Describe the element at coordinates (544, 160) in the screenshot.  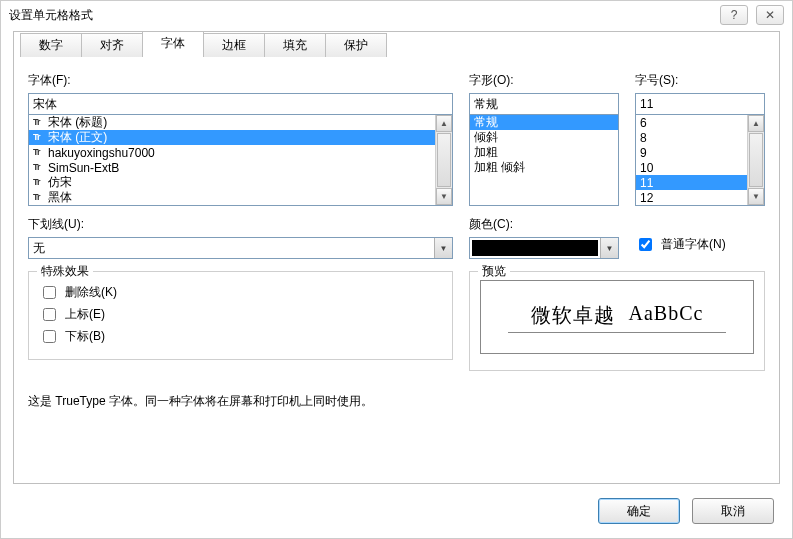
I see `style-listbox: 常规 倾斜 加粗 加粗 倾斜` at that location.